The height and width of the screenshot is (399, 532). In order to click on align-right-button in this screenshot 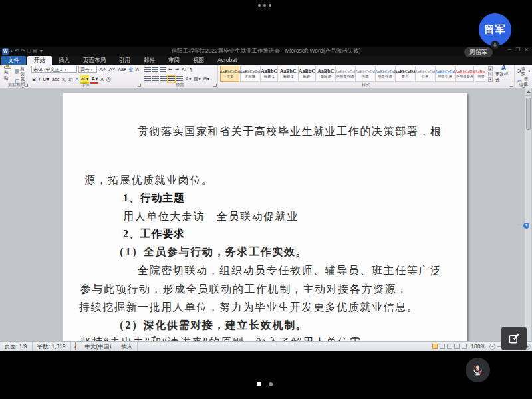, I will do `click(164, 79)`.